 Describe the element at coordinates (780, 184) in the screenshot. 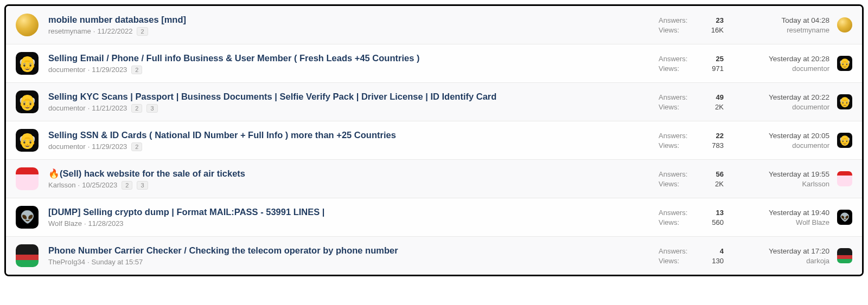

I see `last-post-user: Karlsson` at that location.